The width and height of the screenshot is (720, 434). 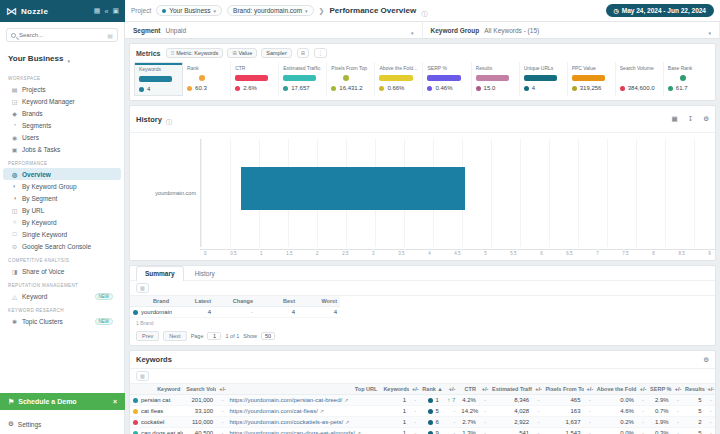 What do you see at coordinates (430, 390) in the screenshot?
I see `keywords-column-header: Rank ▲` at bounding box center [430, 390].